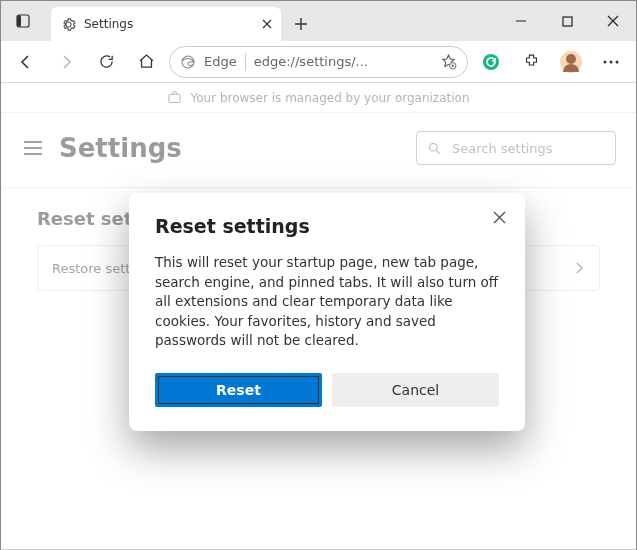  I want to click on gear-icon, so click(68, 24).